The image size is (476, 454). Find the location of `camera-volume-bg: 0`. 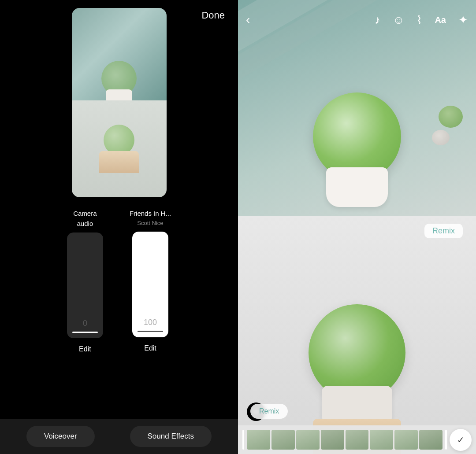

camera-volume-bg: 0 is located at coordinates (85, 285).